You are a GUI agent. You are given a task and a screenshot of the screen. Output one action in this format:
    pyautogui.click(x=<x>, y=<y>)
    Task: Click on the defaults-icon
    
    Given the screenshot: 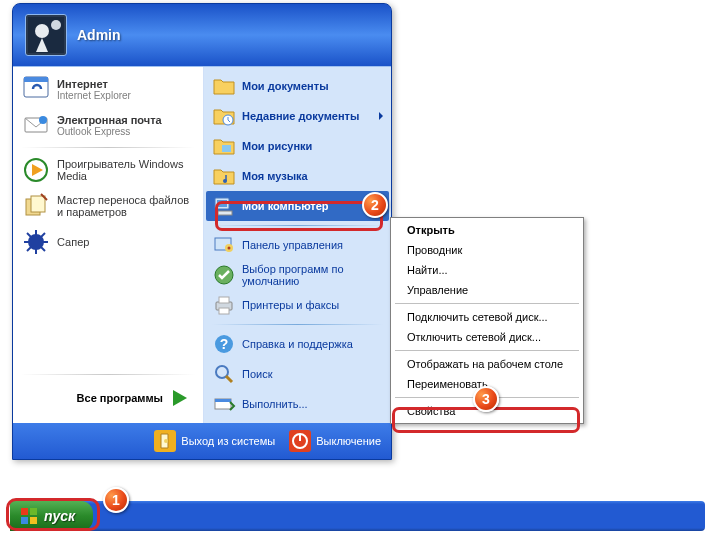 What is the action you would take?
    pyautogui.click(x=224, y=275)
    